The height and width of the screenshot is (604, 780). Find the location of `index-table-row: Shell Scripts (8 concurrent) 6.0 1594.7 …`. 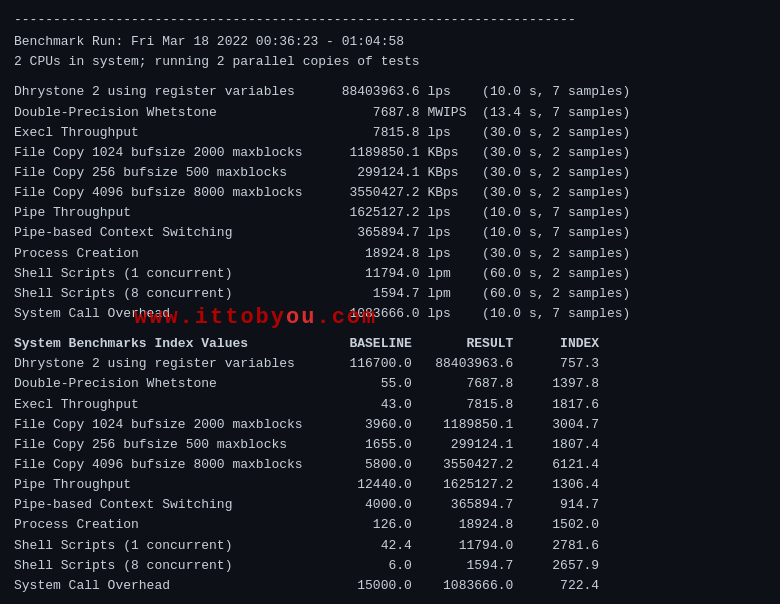

index-table-row: Shell Scripts (8 concurrent) 6.0 1594.7 … is located at coordinates (390, 566).